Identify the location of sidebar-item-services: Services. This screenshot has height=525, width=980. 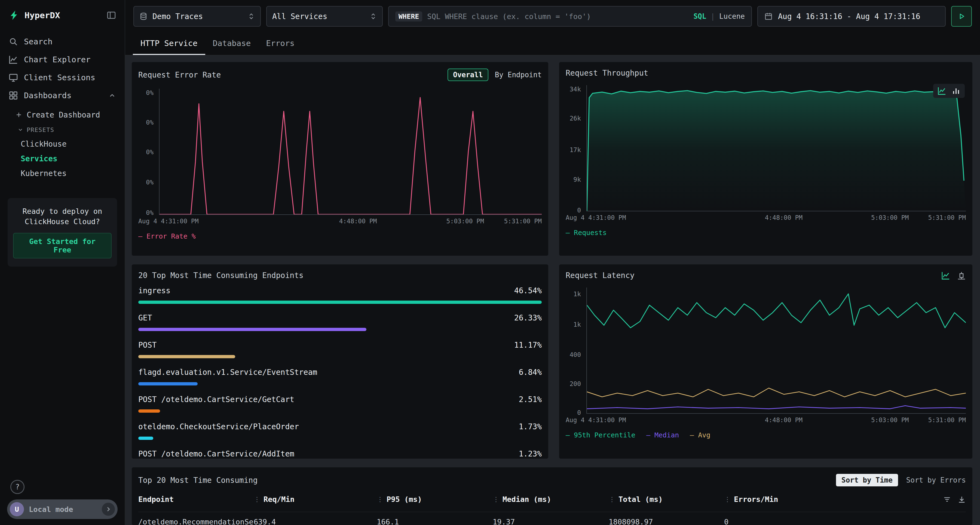
(62, 159).